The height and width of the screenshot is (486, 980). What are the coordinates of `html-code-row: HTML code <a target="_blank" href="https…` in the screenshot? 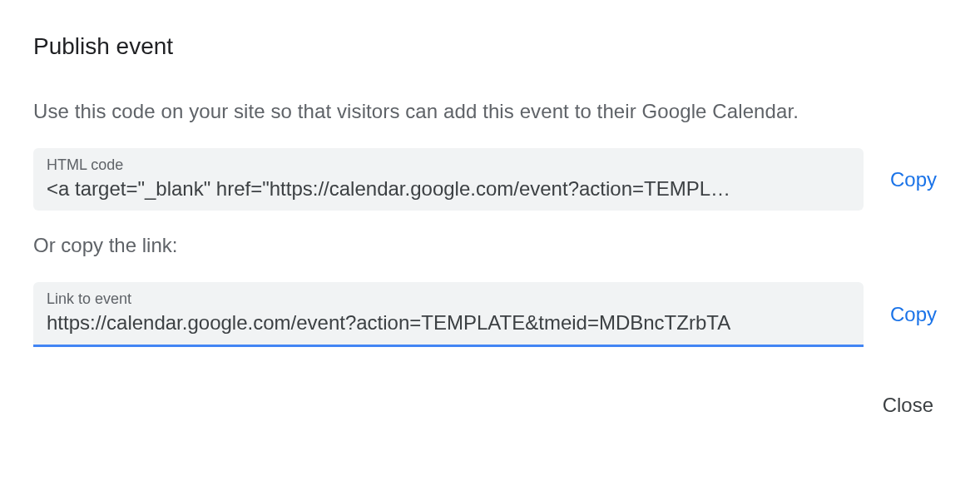 It's located at (490, 180).